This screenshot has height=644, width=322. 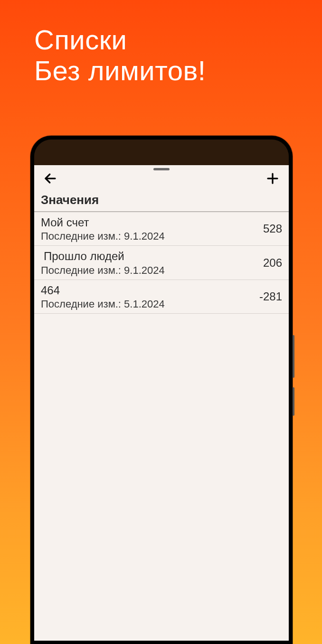 What do you see at coordinates (50, 178) in the screenshot?
I see `arrow-left-icon` at bounding box center [50, 178].